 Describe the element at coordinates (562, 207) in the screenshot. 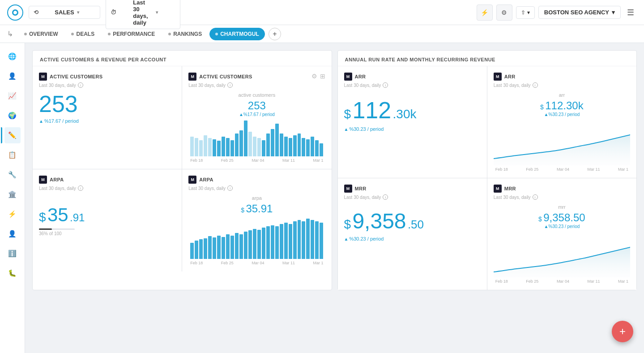

I see `mrr-chart-label: mrr` at that location.